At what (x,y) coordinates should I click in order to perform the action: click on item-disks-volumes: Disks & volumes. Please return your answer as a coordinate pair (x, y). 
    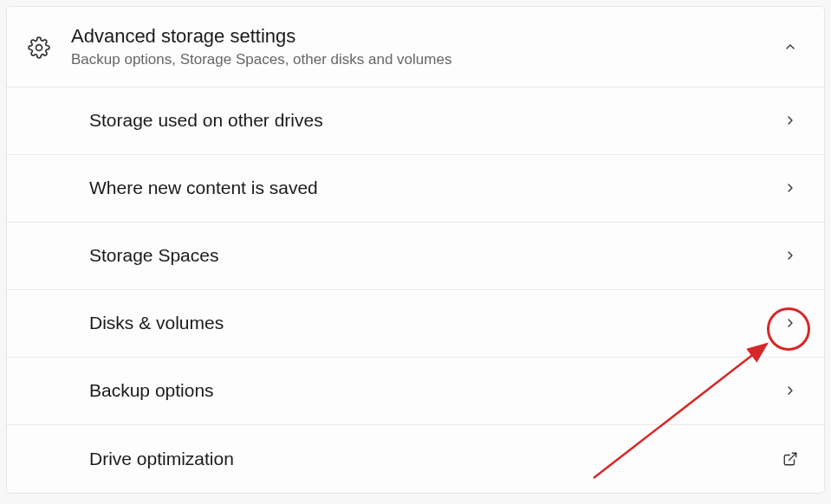
    Looking at the image, I should click on (416, 324).